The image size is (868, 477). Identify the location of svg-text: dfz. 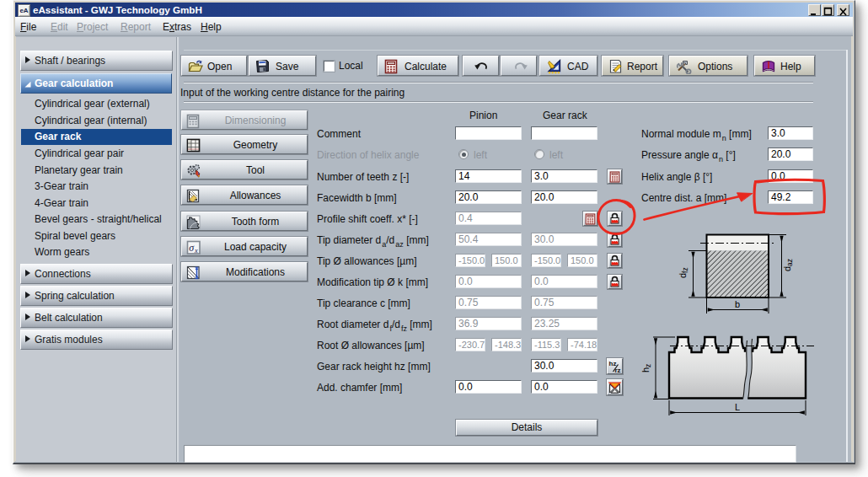
(683, 273).